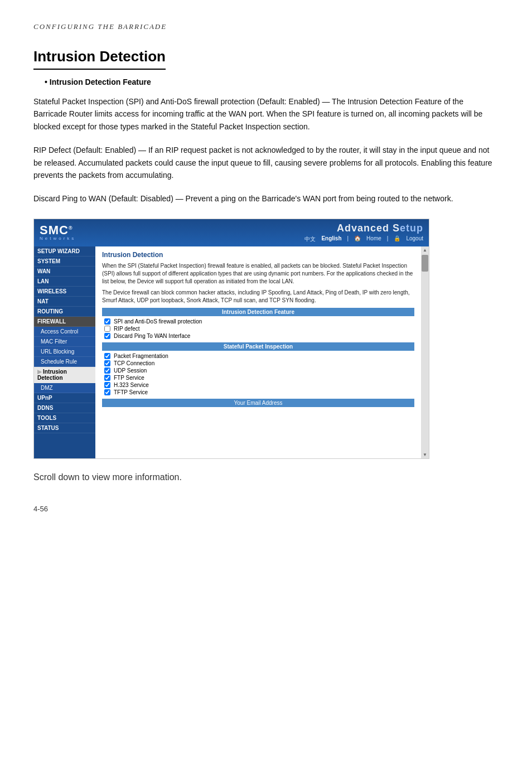 This screenshot has height=774, width=532. What do you see at coordinates (258, 393) in the screenshot?
I see `stateful-checkbox-row: TFTP Service` at bounding box center [258, 393].